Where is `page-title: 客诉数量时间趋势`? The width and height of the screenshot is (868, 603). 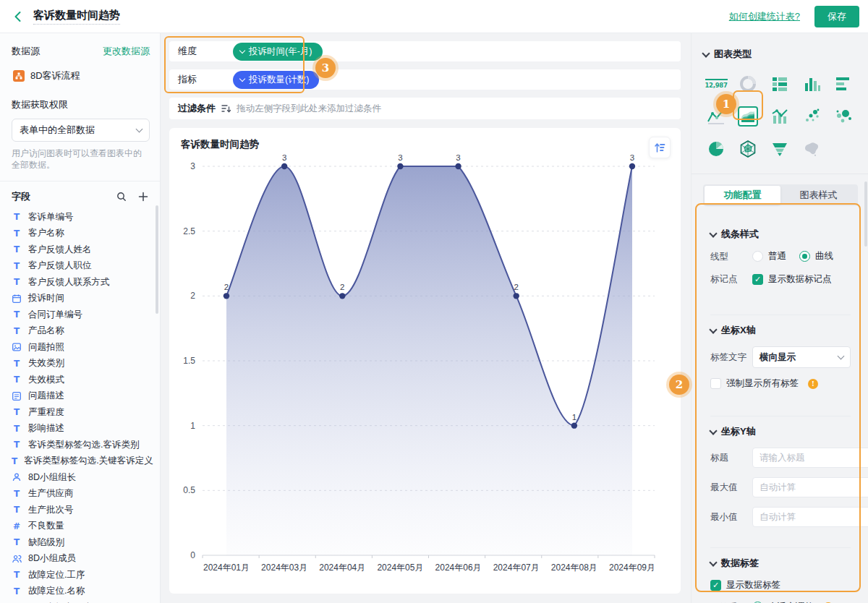
page-title: 客诉数量时间趋势 is located at coordinates (77, 17).